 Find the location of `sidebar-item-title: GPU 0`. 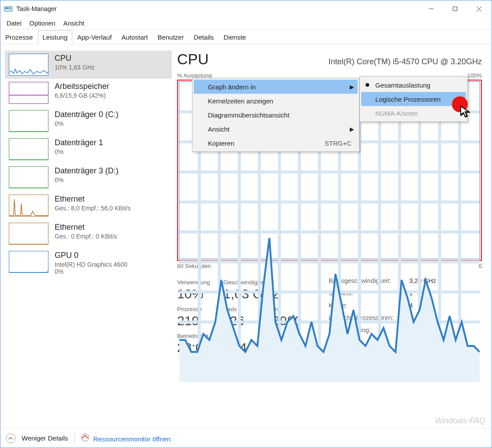

sidebar-item-title: GPU 0 is located at coordinates (91, 255).